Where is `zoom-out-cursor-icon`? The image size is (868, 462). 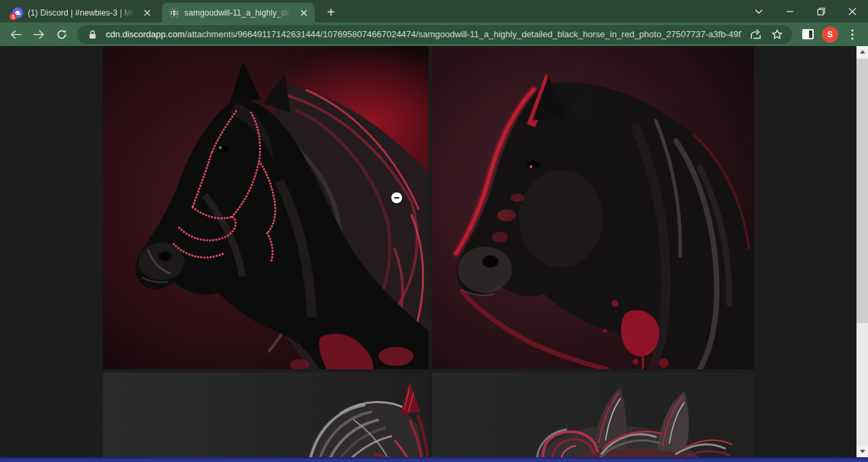 zoom-out-cursor-icon is located at coordinates (397, 198).